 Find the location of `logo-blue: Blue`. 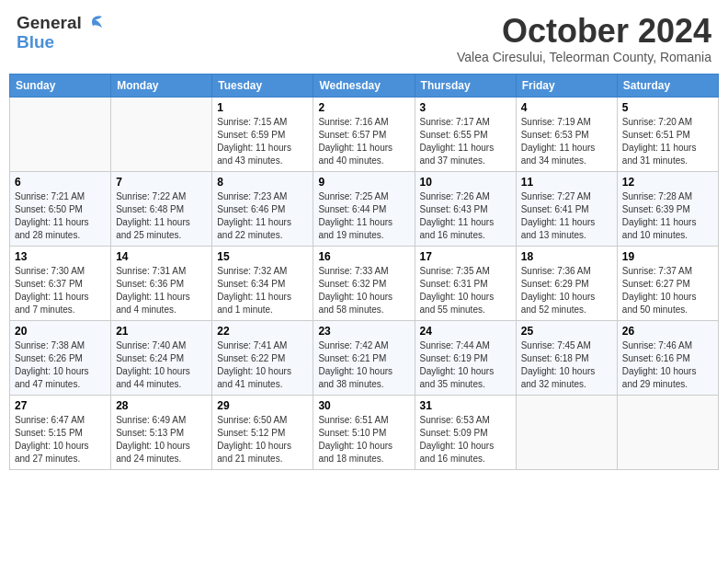

logo-blue: Blue is located at coordinates (61, 42).